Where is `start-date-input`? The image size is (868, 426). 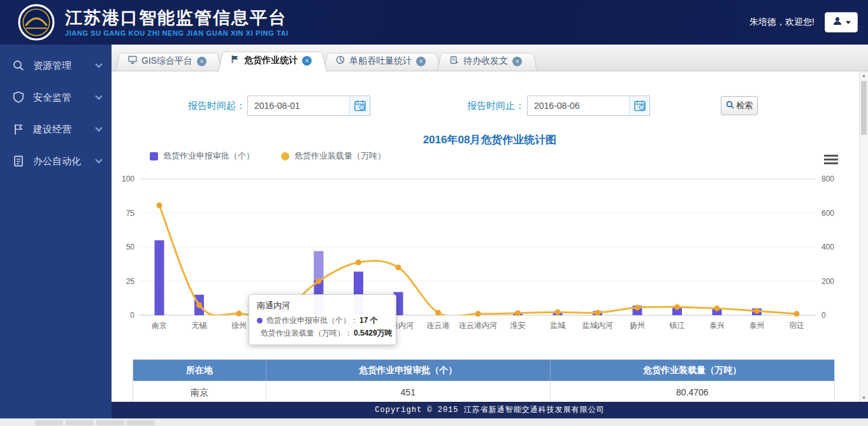 start-date-input is located at coordinates (298, 106).